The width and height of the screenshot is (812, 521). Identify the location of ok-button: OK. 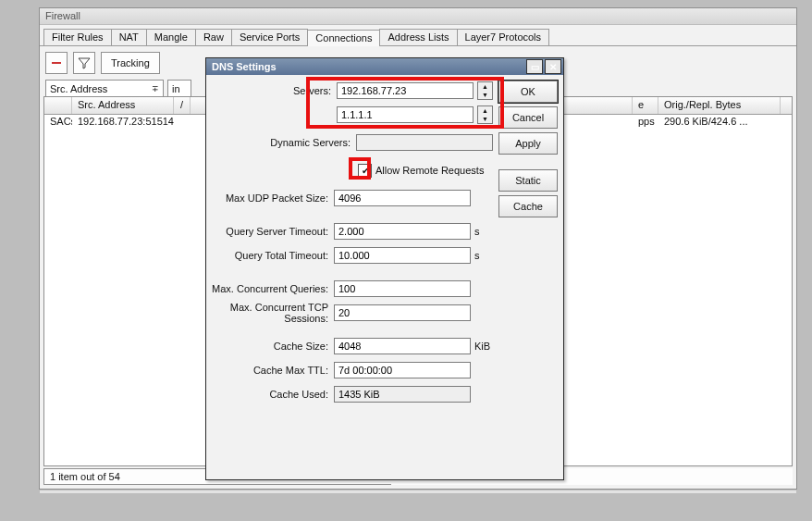
(528, 92).